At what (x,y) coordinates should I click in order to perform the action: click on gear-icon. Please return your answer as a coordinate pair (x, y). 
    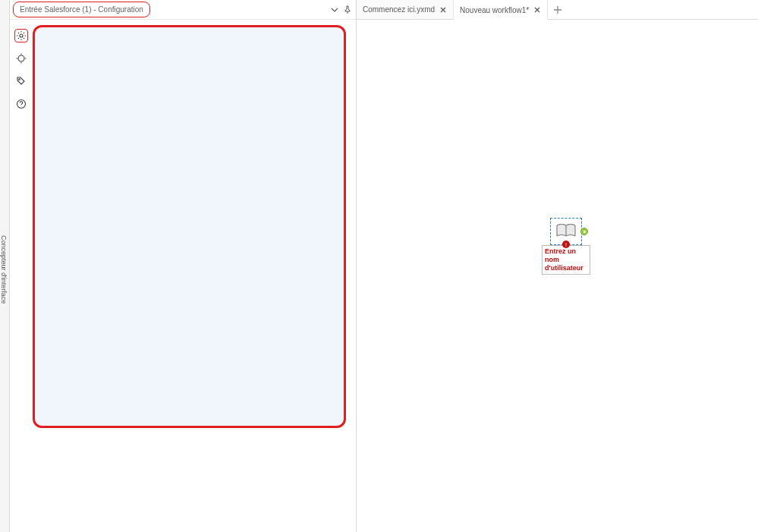
    Looking at the image, I should click on (21, 36).